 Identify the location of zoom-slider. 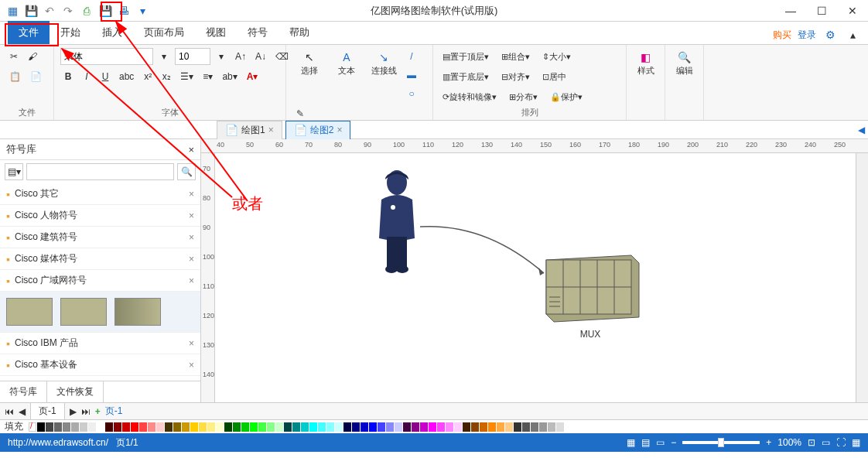
(721, 443).